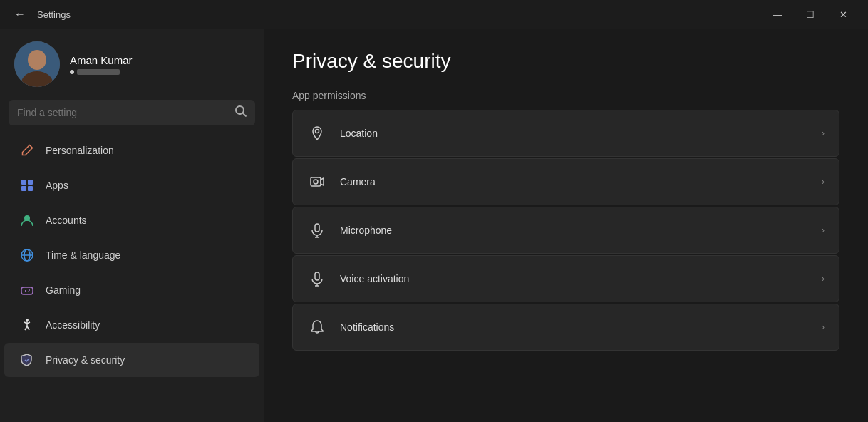  Describe the element at coordinates (317, 327) in the screenshot. I see `notifications-icon` at that location.